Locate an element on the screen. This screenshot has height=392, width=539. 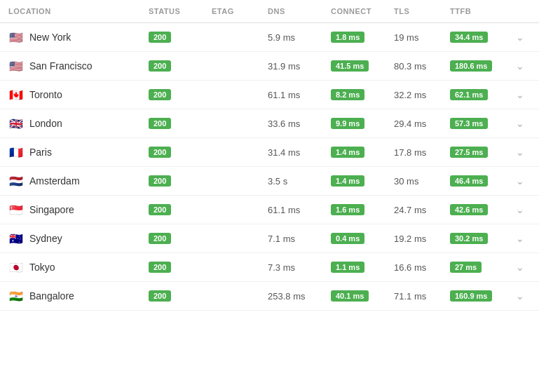
location-cell: 🇸🇬 Singapore is located at coordinates (79, 210).